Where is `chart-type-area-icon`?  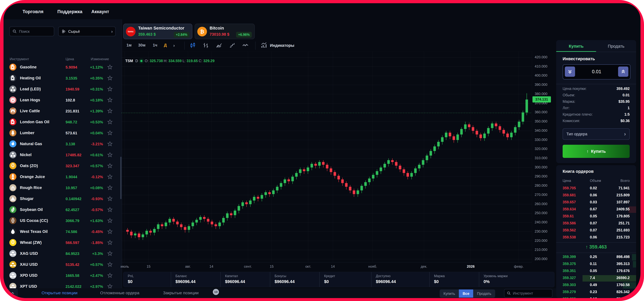 chart-type-area-icon is located at coordinates (219, 45).